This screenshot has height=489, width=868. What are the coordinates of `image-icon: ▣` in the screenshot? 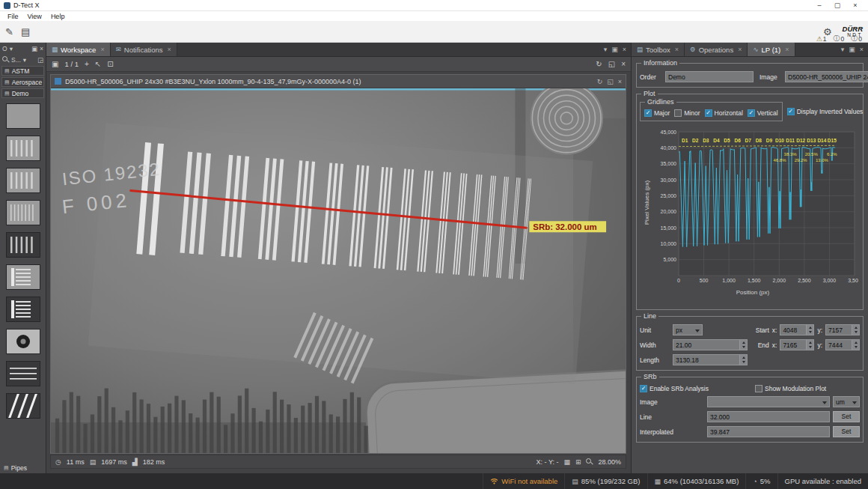 It's located at (55, 64).